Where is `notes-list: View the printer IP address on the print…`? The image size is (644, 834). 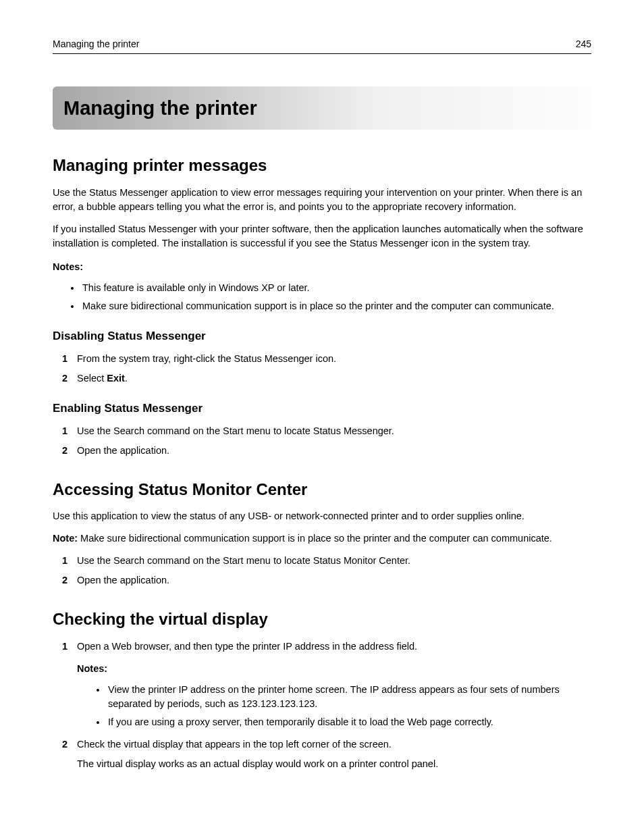
notes-list: View the printer IP address on the print… is located at coordinates (334, 706).